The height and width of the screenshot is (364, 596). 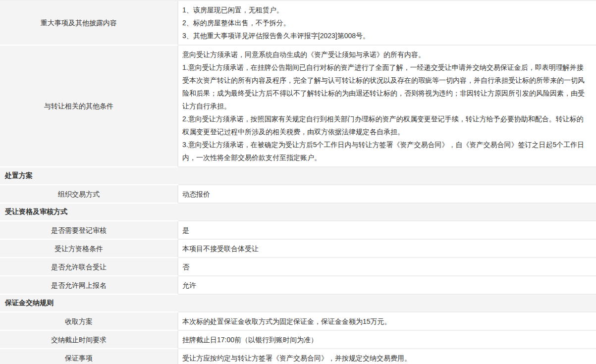 I want to click on table-row: 收取方案 本次标的处置保证金收取方式为固定保证金，保证金金额为15万元。, so click(x=298, y=322).